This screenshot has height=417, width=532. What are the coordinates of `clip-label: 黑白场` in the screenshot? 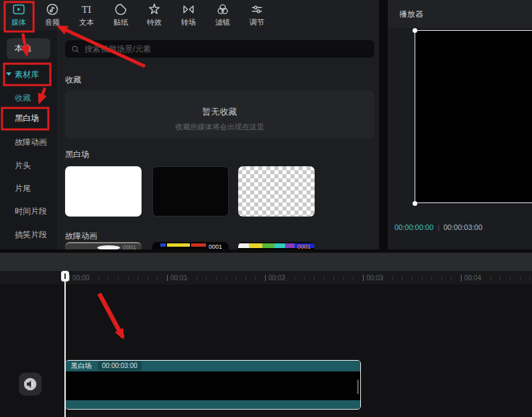 It's located at (81, 366).